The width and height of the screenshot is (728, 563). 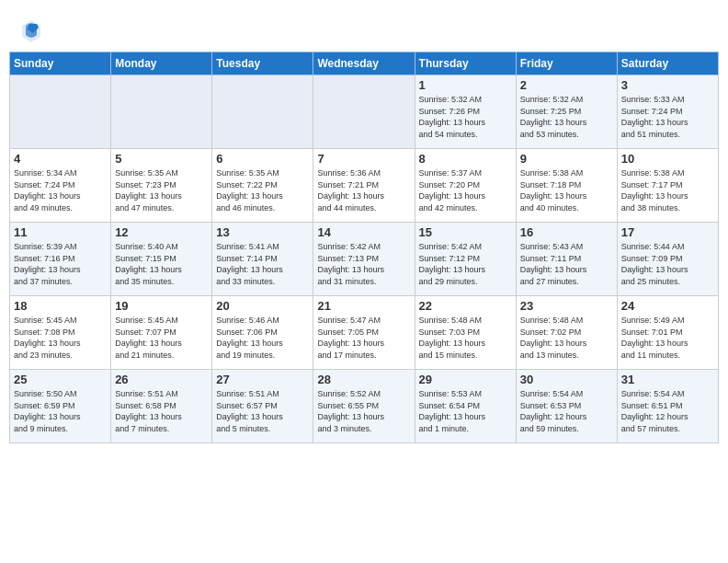 What do you see at coordinates (465, 259) in the screenshot?
I see `calendar-cell: 15Sunrise: 5:42 AM Sunset: 7:12 PM Dayli…` at bounding box center [465, 259].